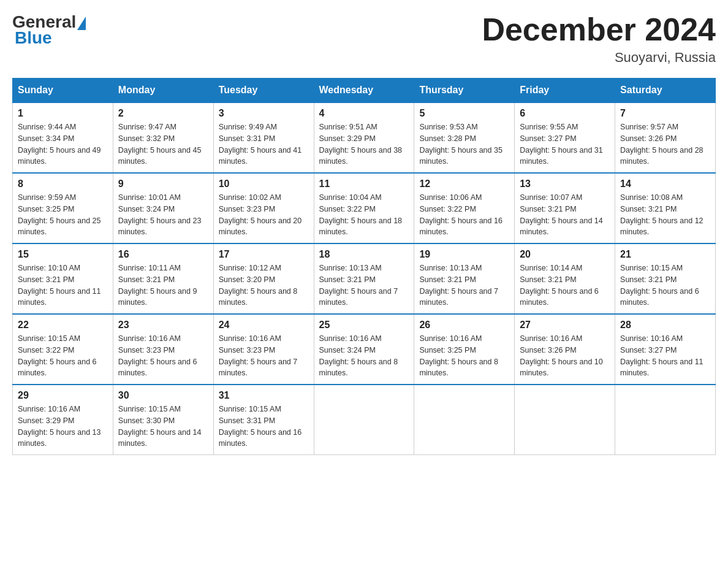 The height and width of the screenshot is (563, 728). I want to click on day-number: 5, so click(464, 113).